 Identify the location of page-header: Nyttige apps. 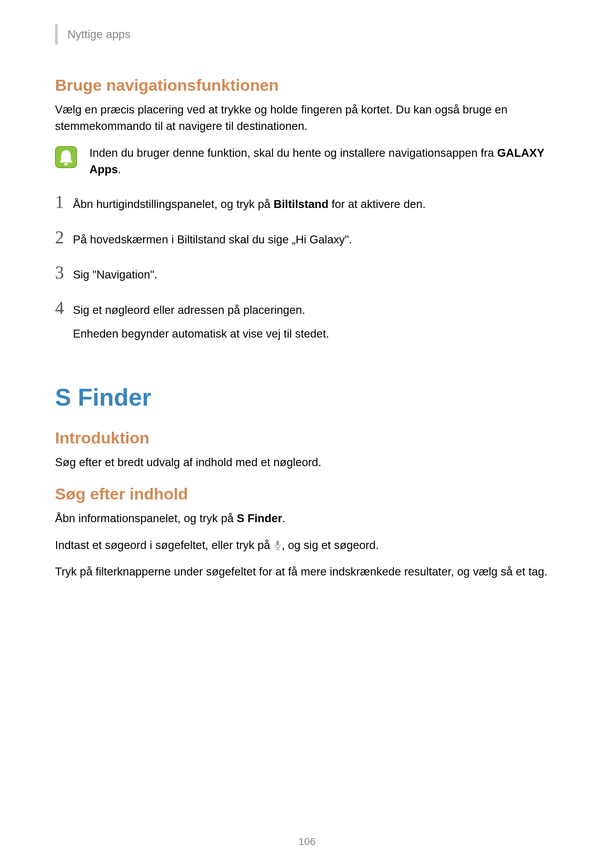
(307, 34).